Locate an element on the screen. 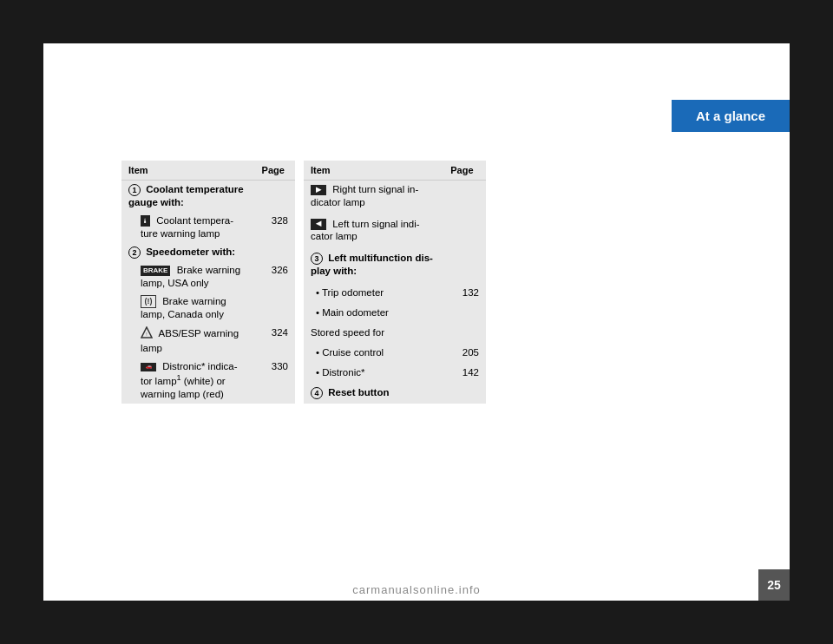  section-tab-label: At a glance is located at coordinates (731, 116).